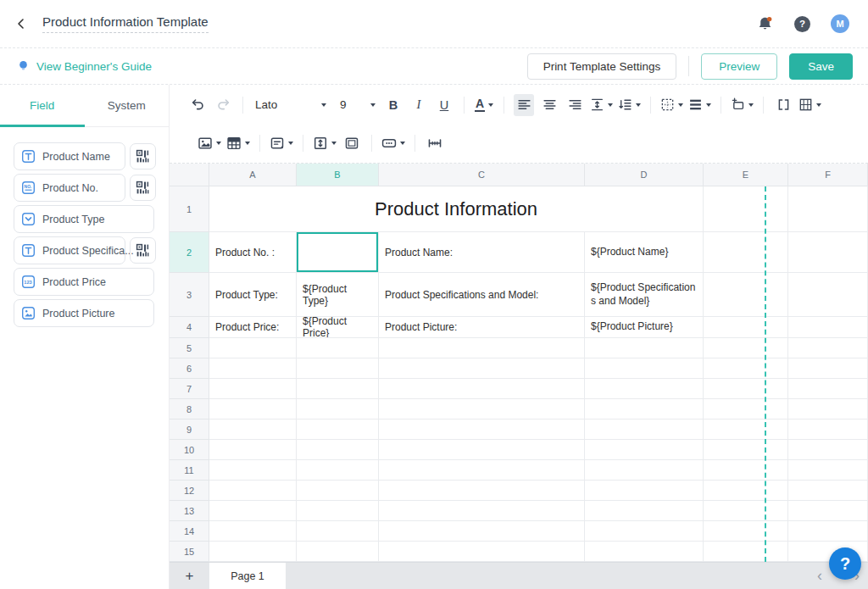  Describe the element at coordinates (84, 314) in the screenshot. I see `field-item-product-picture: Product Picture` at that location.